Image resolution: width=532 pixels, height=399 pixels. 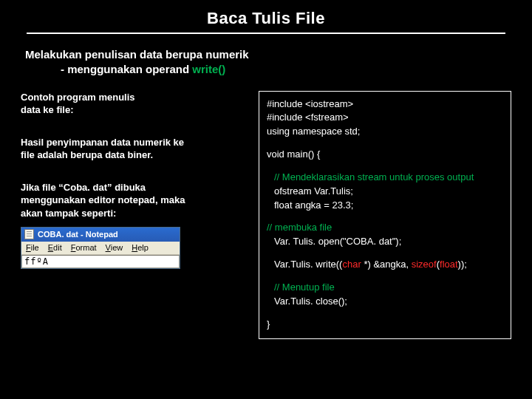 What do you see at coordinates (135, 200) in the screenshot?
I see `lp3-b: menggunakan editor notepad, maka` at bounding box center [135, 200].